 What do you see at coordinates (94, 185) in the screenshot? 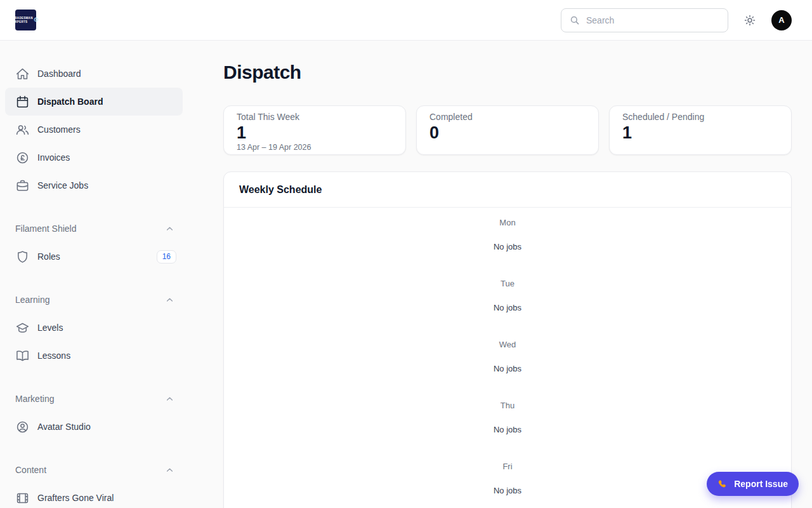
I see `sidebar-item-service-jobs: Service Jobs` at bounding box center [94, 185].